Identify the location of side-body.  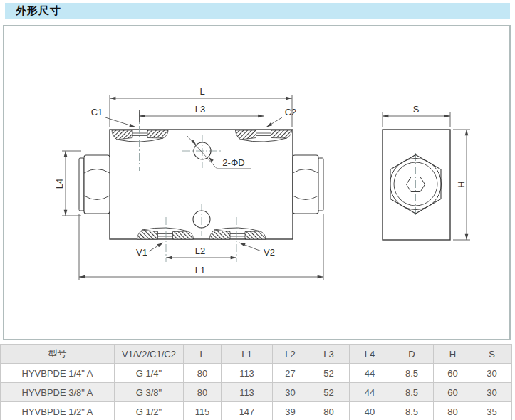
(416, 185).